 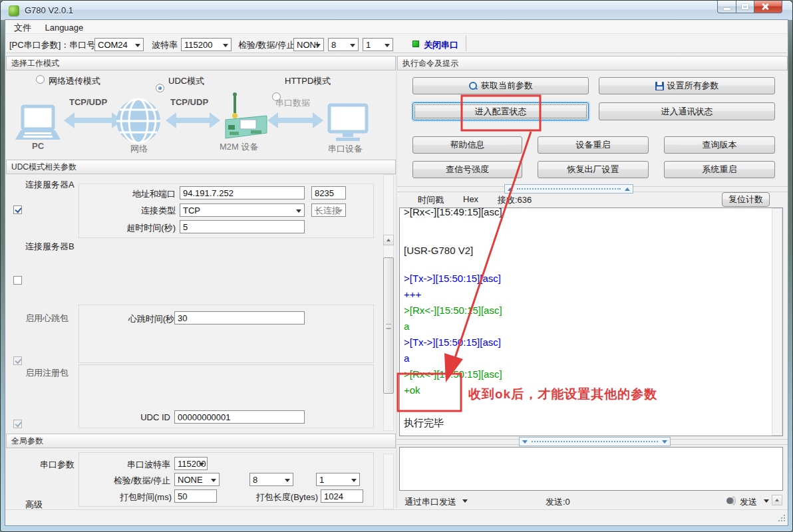 I want to click on baud-select: 115200, so click(x=206, y=45).